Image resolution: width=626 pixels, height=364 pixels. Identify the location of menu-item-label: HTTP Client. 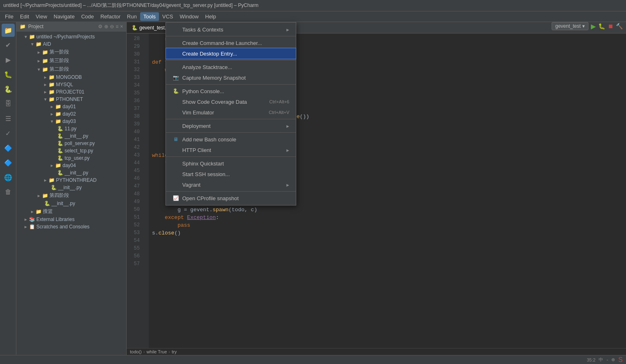
(197, 150).